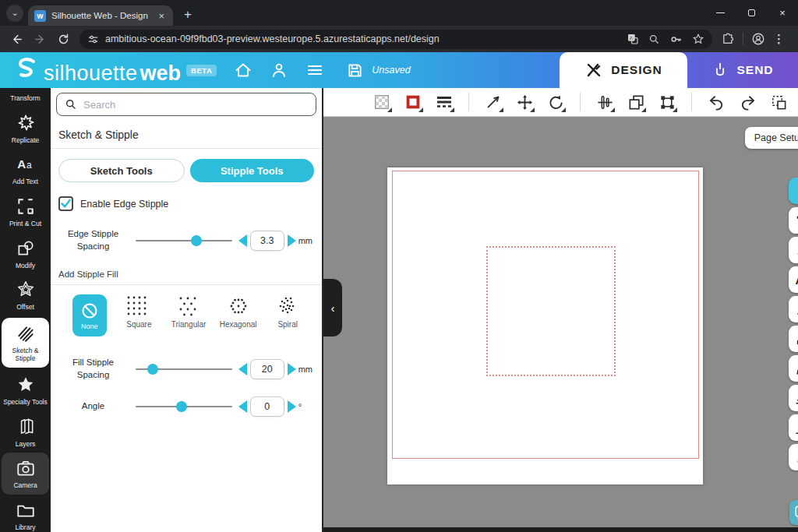  What do you see at coordinates (139, 312) in the screenshot?
I see `pattern-square: Square` at bounding box center [139, 312].